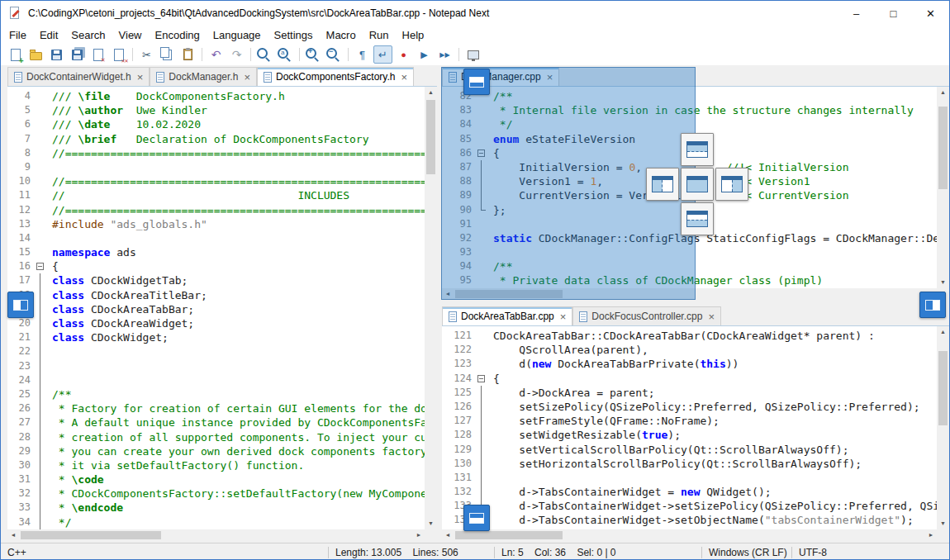 The width and height of the screenshot is (950, 560). What do you see at coordinates (21, 96) in the screenshot?
I see `line-number: 4` at bounding box center [21, 96].